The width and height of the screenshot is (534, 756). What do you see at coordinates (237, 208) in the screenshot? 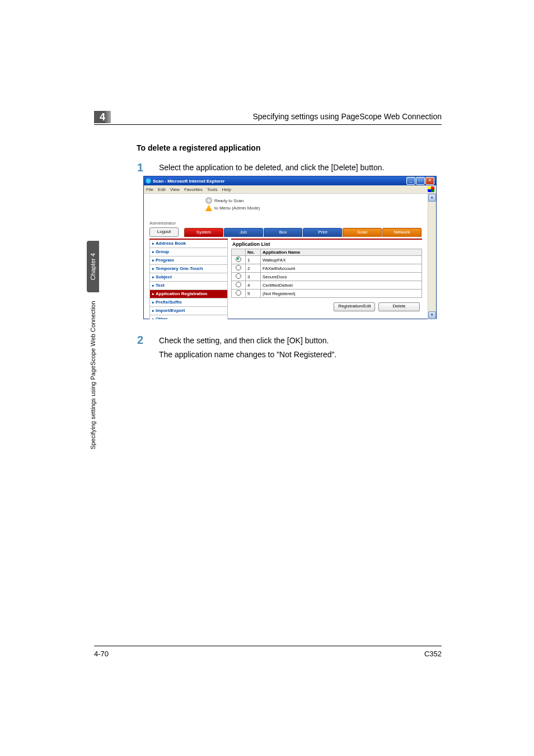
I see `status-menu-link: to Menu (Admin Mode)` at bounding box center [237, 208].